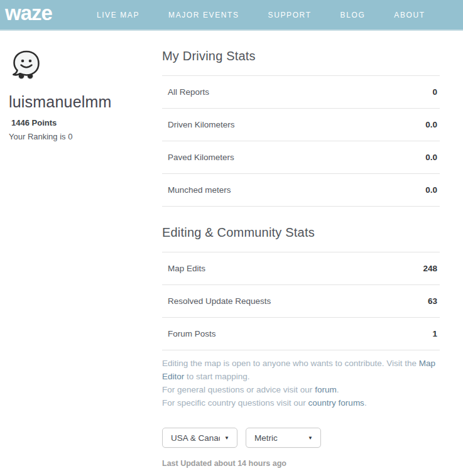 This screenshot has width=463, height=476. Describe the element at coordinates (279, 438) in the screenshot. I see `units-select-value: Metric` at that location.